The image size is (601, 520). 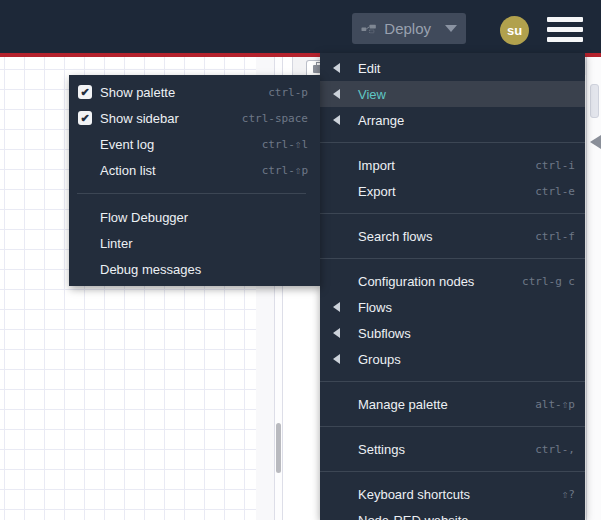 What do you see at coordinates (555, 450) in the screenshot?
I see `menu-item-shortcut: ctrl-,` at bounding box center [555, 450].